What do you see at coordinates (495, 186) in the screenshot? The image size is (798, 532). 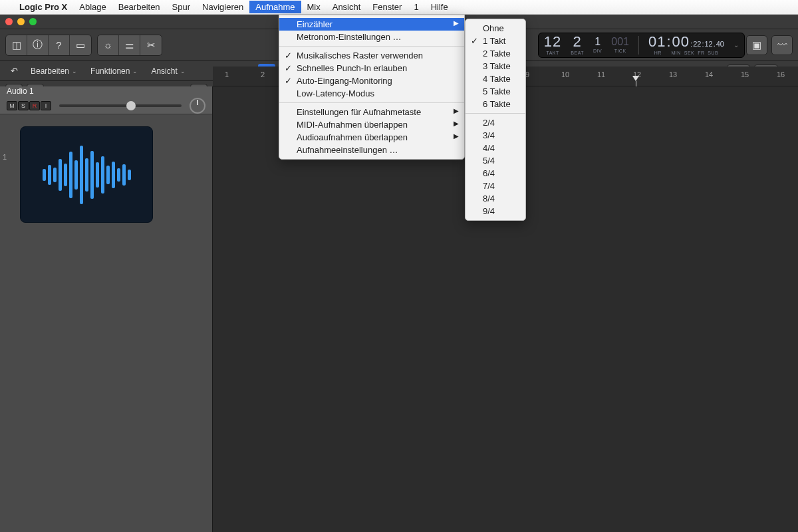 I see `einzaehler-submenu-item: 7/4` at bounding box center [495, 186].